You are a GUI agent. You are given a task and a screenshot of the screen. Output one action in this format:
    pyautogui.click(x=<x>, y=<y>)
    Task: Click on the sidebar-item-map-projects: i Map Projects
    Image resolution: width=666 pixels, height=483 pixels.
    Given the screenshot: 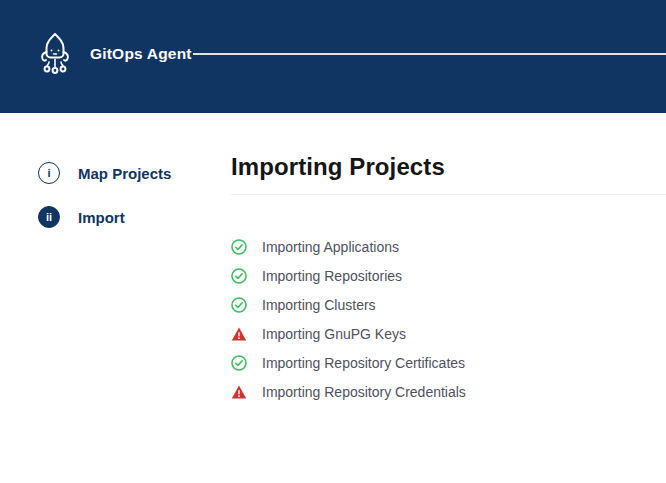 What is the action you would take?
    pyautogui.click(x=134, y=173)
    